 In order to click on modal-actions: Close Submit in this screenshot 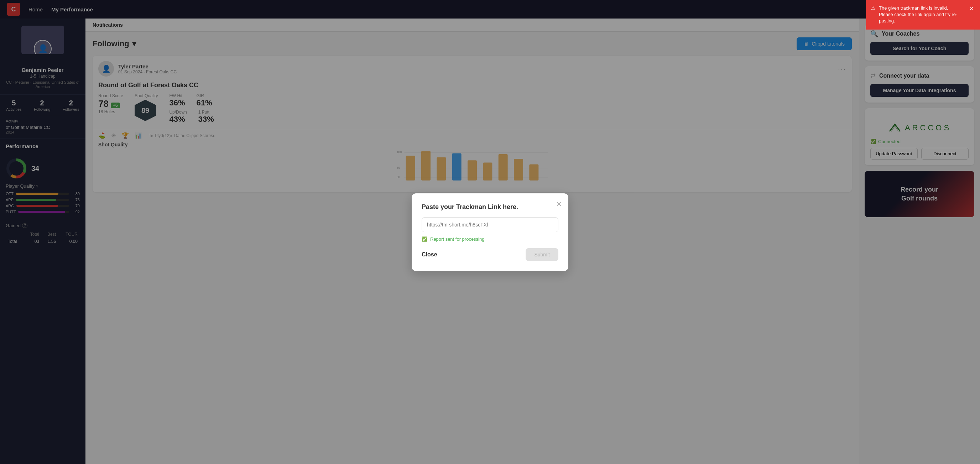, I will do `click(490, 255)`.